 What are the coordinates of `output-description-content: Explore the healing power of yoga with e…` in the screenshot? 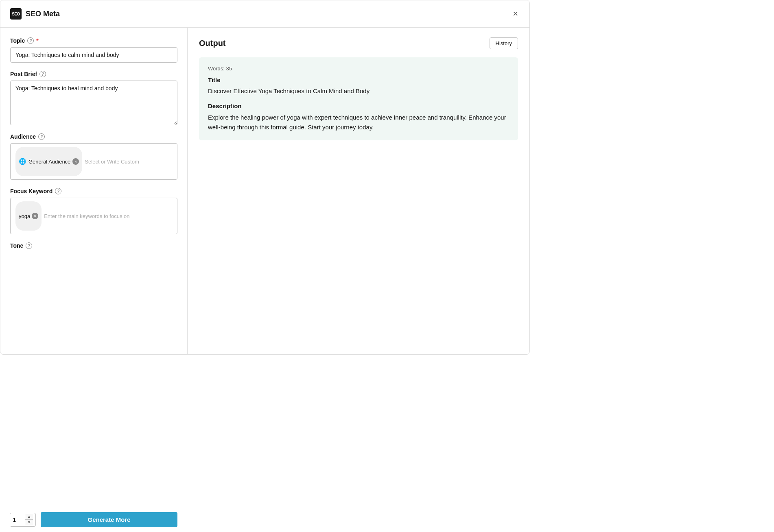 It's located at (359, 122).